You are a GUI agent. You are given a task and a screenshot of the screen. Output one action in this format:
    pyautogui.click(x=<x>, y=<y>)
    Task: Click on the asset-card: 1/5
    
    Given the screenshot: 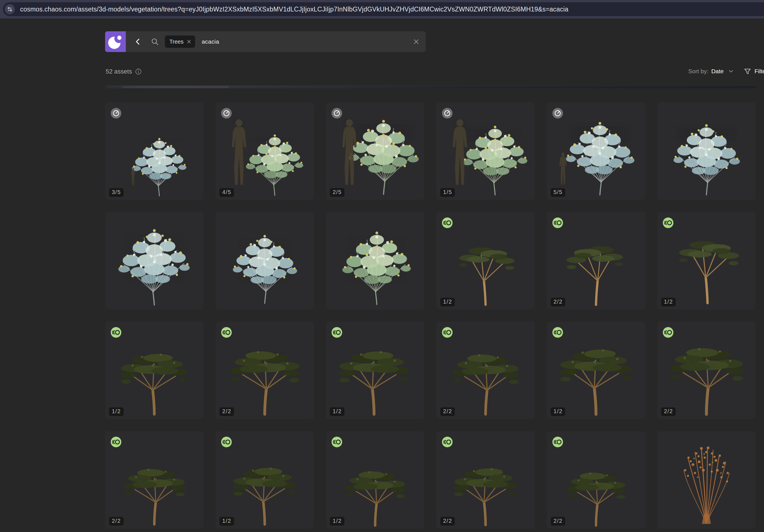 What is the action you would take?
    pyautogui.click(x=485, y=151)
    